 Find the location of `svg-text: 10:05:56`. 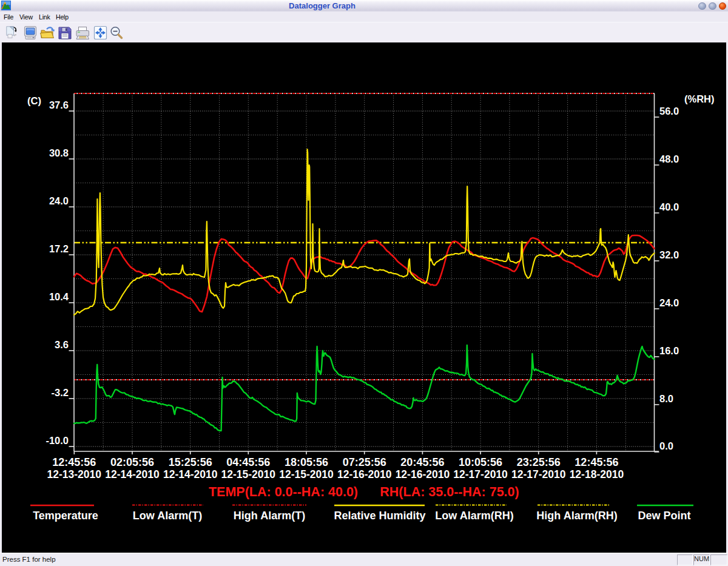

svg-text: 10:05:56 is located at coordinates (480, 462).